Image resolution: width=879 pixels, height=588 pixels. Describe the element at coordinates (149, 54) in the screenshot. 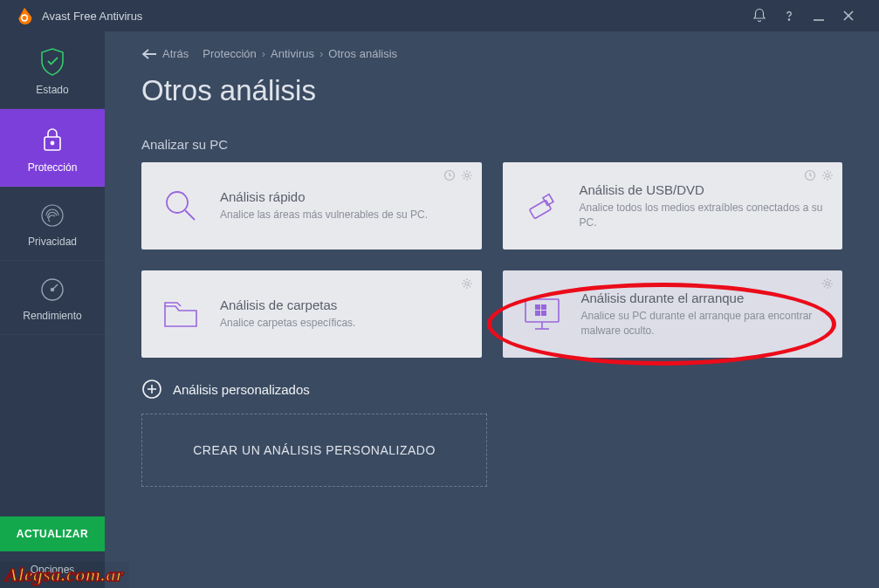

I see `arrow-left-icon` at that location.